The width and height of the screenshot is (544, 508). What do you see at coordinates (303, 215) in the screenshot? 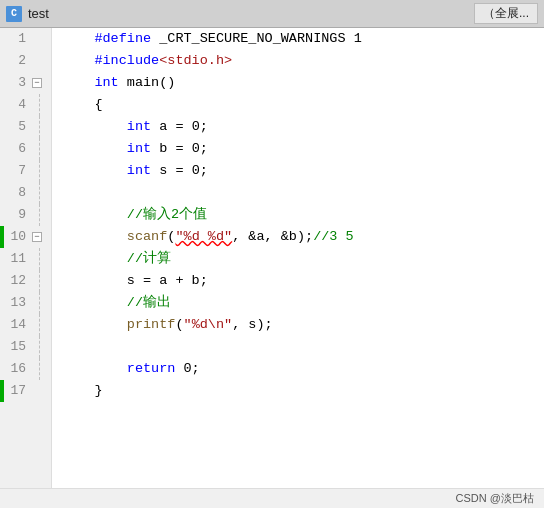
I see `code-line: //输入2个值` at bounding box center [303, 215].